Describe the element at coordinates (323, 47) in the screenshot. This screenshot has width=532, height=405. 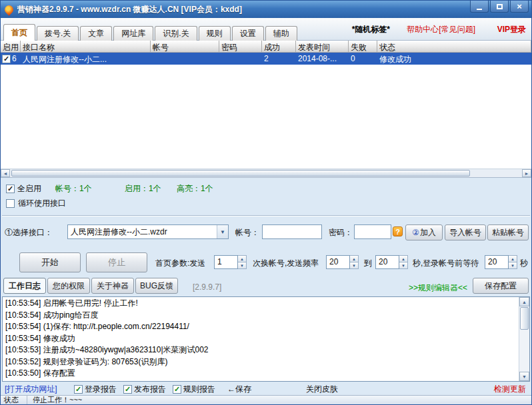
I see `column-header-post-time: 发表时间` at that location.